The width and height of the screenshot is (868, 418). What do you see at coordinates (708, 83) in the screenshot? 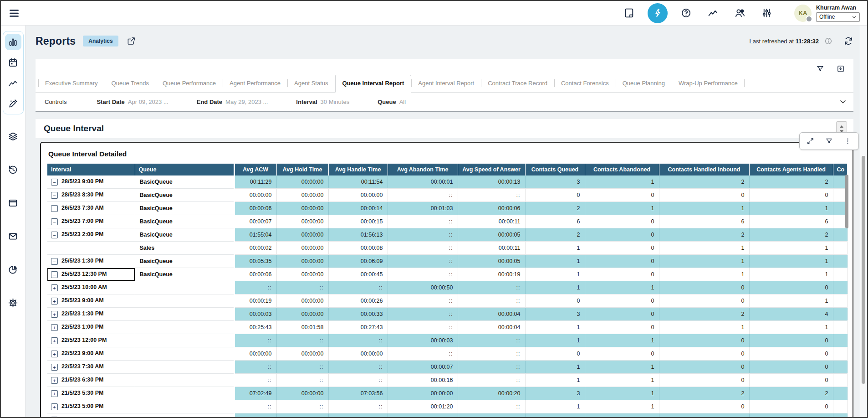
I see `tab-wrap-up-performance: Wrap-Up Performance` at bounding box center [708, 83].